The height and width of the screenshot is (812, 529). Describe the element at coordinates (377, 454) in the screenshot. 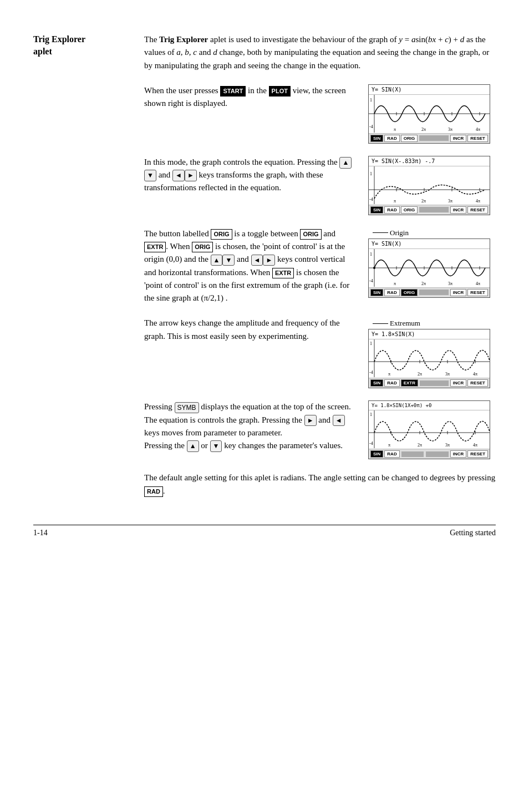

I see `btn5-sin: SIN` at that location.